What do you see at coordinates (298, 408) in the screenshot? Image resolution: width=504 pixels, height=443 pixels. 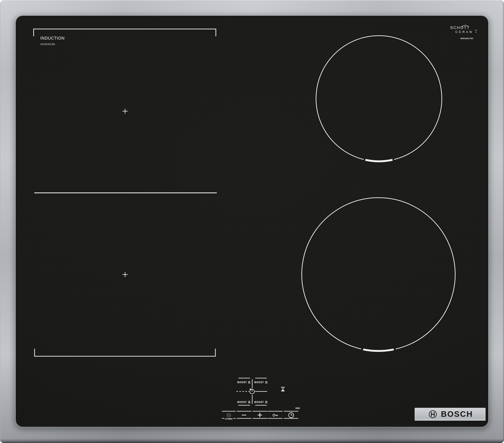 I see `minutes-label: min` at bounding box center [298, 408].